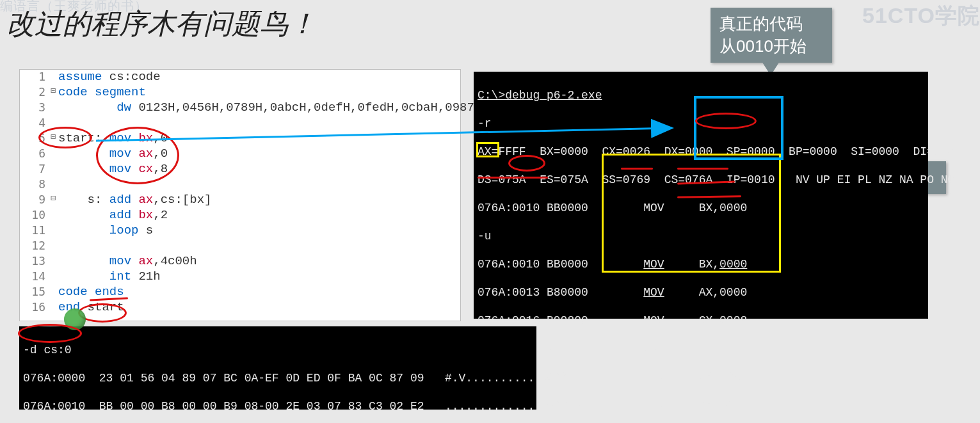 The image size is (980, 423). I want to click on code-line: start: mov bx,0, so click(113, 138).